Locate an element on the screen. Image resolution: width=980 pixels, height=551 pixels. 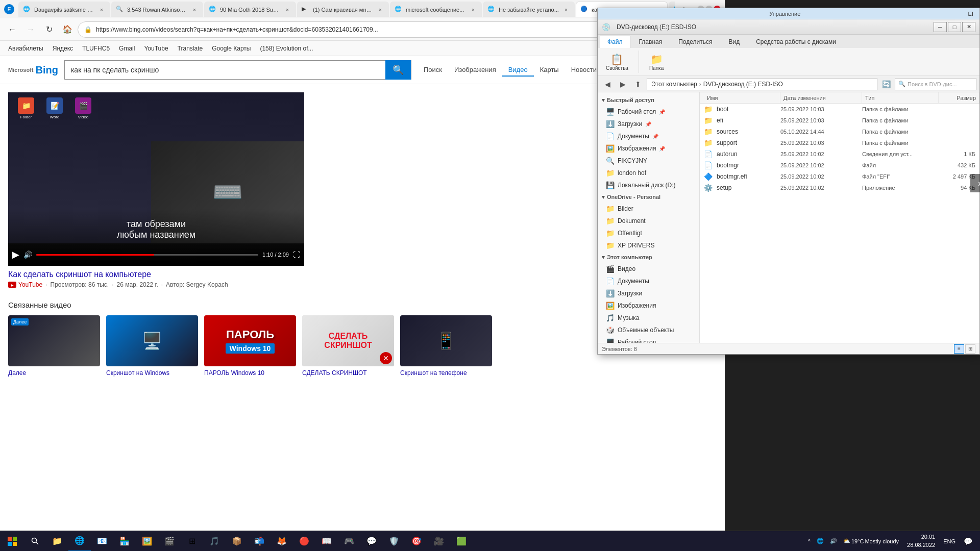
sidebar-item-----------------: 🎲 Объемные объекты is located at coordinates (648, 330).